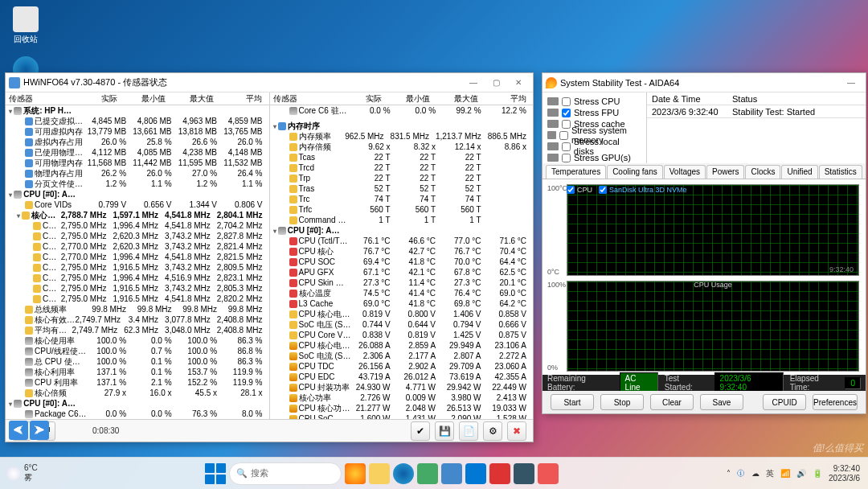 The image size is (868, 489). Describe the element at coordinates (469, 431) in the screenshot. I see `tool-log-icon: 📄` at that location.